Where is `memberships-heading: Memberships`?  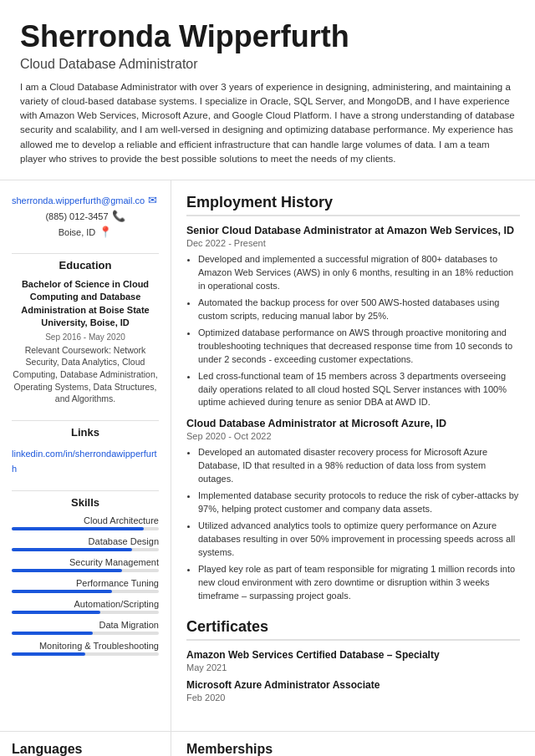
memberships-heading: Memberships is located at coordinates (353, 748).